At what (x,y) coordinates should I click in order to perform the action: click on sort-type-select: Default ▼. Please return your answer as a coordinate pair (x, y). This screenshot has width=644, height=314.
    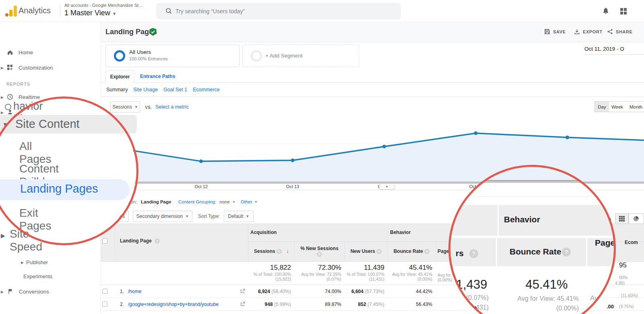
    Looking at the image, I should click on (239, 216).